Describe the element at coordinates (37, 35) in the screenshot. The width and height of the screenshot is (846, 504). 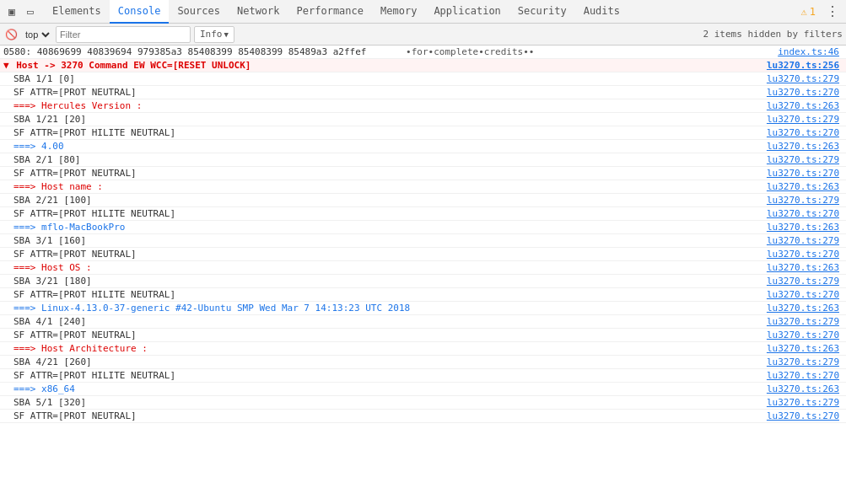
I see `level-select: top` at that location.